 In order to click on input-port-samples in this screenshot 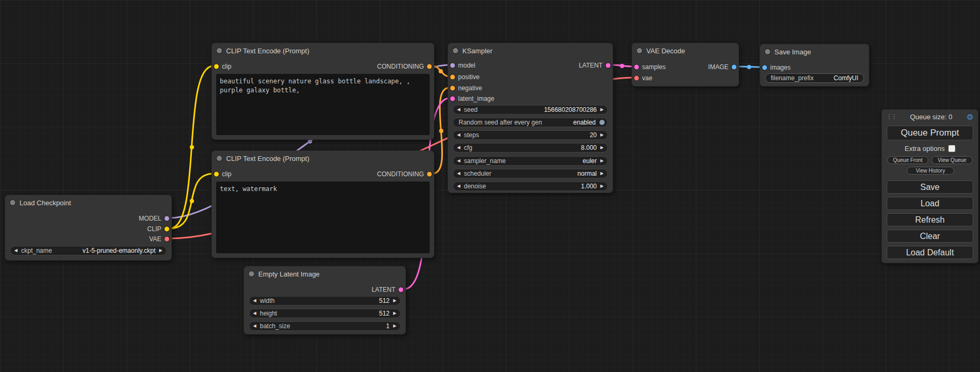, I will do `click(637, 68)`.